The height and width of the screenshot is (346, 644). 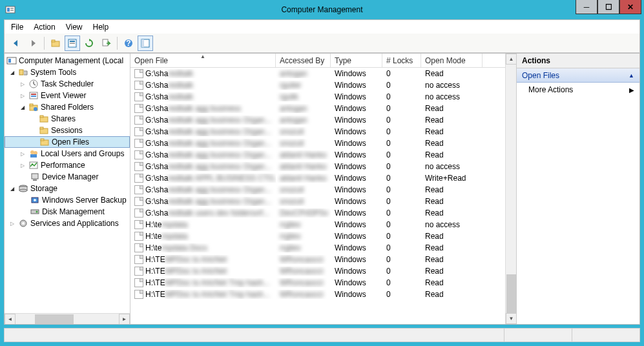 What do you see at coordinates (67, 130) in the screenshot?
I see `tree-sessions: Sessions` at bounding box center [67, 130].